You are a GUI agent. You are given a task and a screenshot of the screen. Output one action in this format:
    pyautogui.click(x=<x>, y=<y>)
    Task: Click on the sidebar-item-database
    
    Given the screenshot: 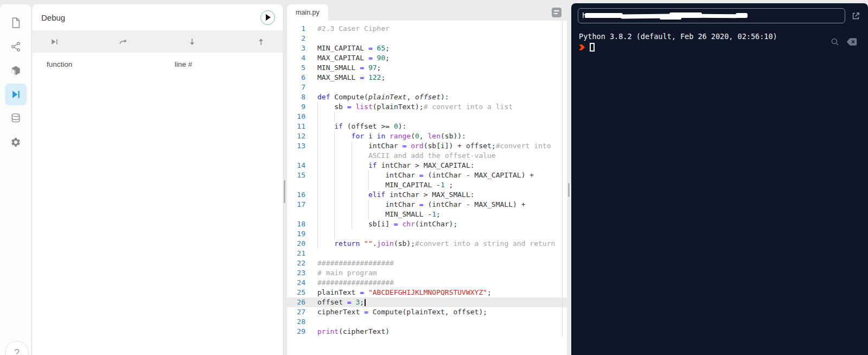 What is the action you would take?
    pyautogui.click(x=16, y=118)
    